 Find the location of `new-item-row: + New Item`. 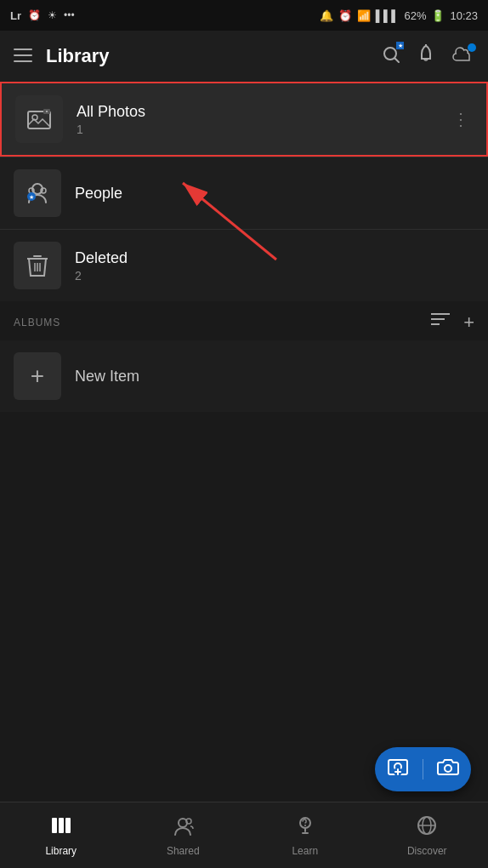

new-item-row: + New Item is located at coordinates (244, 376).